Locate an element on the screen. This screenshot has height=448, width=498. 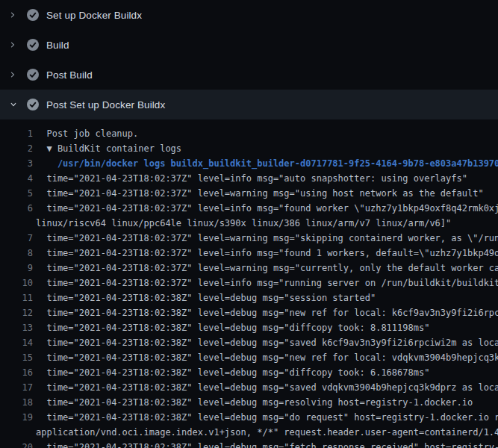
log-line: 9 time="2021-04-23T18:02:37Z" level=warn… is located at coordinates (249, 268).